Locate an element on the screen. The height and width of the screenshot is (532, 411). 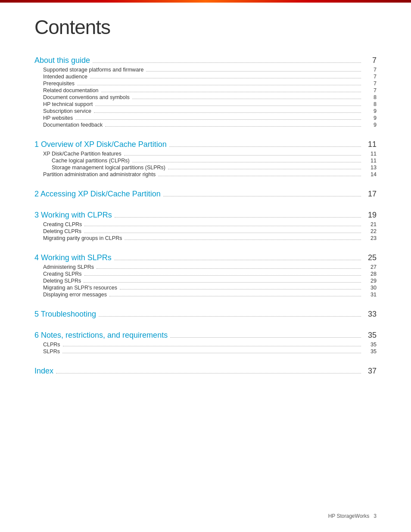
toc-chapter-row: 5 Troubleshooting33 is located at coordinates (206, 314).